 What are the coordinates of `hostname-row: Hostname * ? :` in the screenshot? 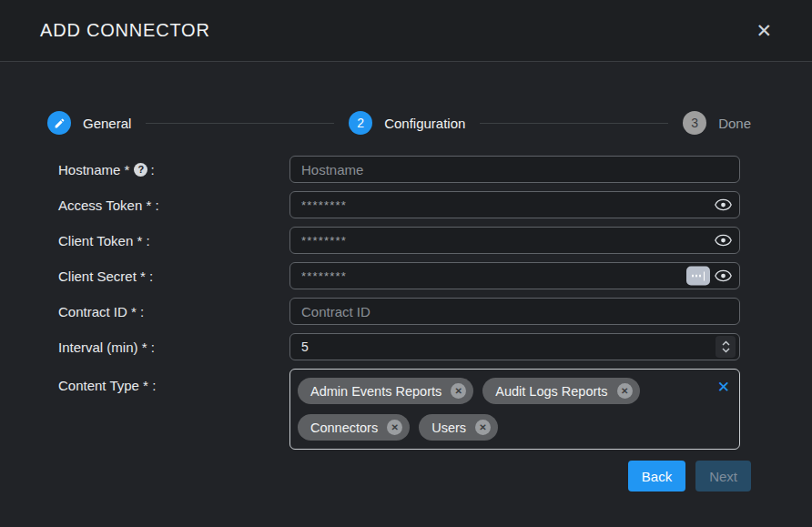 It's located at (404, 169).